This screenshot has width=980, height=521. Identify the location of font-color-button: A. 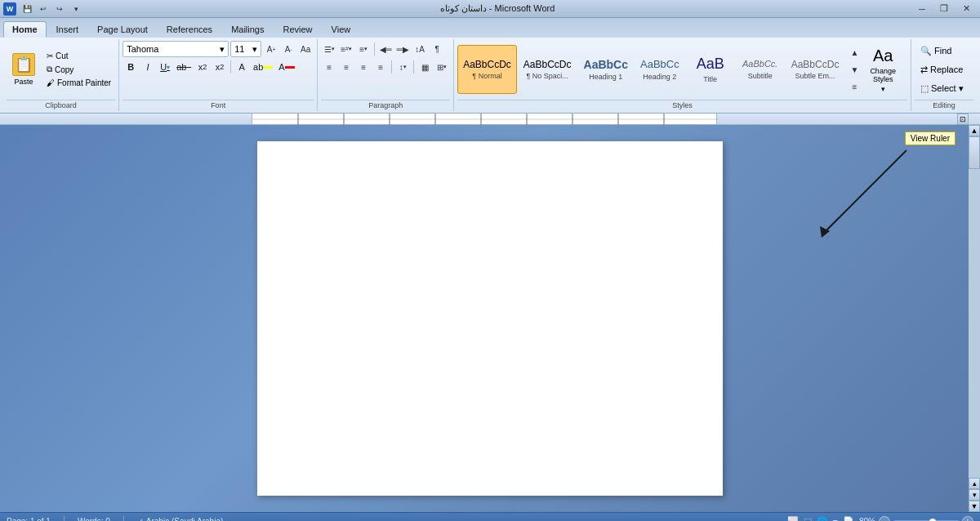
(286, 67).